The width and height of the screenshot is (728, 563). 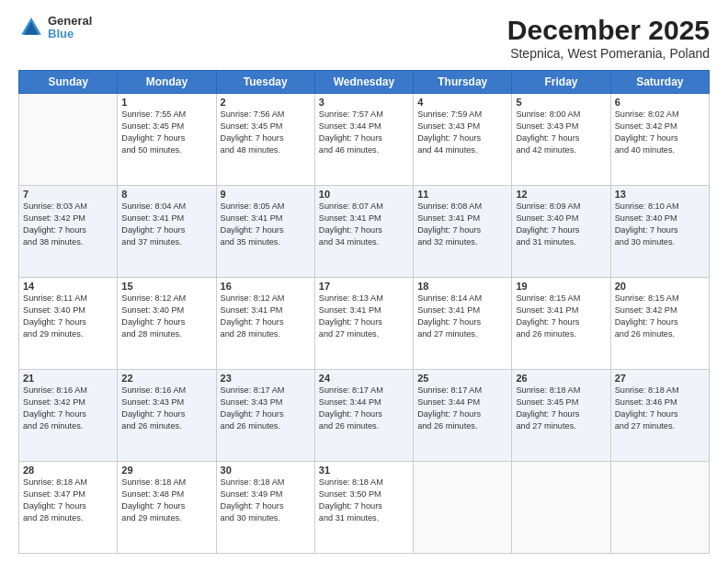 What do you see at coordinates (364, 83) in the screenshot?
I see `calendar-day-header: Wednesday` at bounding box center [364, 83].